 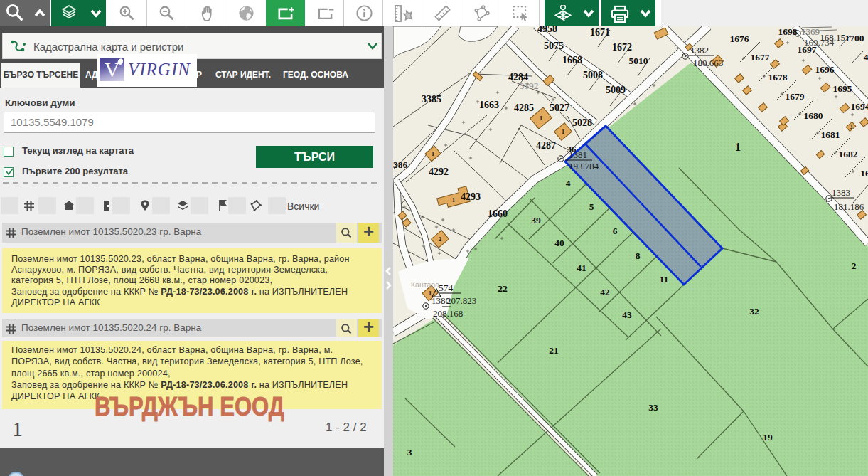 I want to click on svg-text: 181.186, so click(x=849, y=206).